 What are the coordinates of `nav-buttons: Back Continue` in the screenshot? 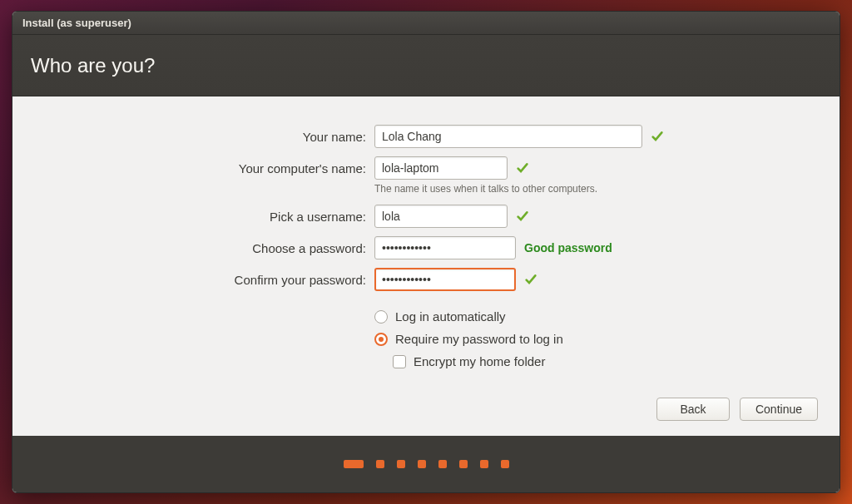 It's located at (737, 409).